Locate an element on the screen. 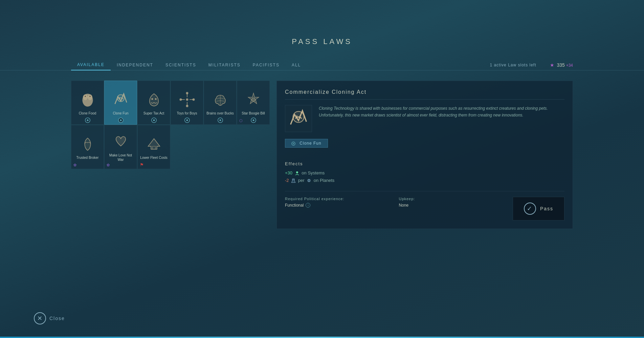  lower-fleet-costs-corner-icon: ⚑ is located at coordinates (142, 165).